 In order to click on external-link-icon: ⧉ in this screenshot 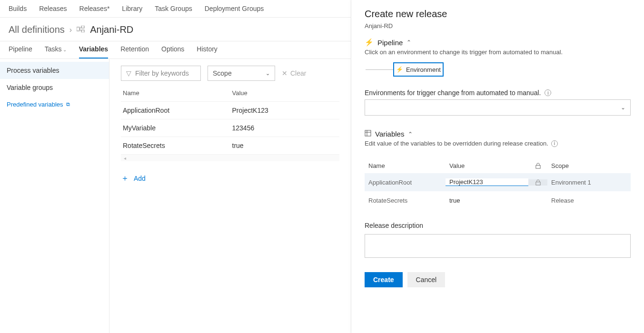, I will do `click(68, 105)`.